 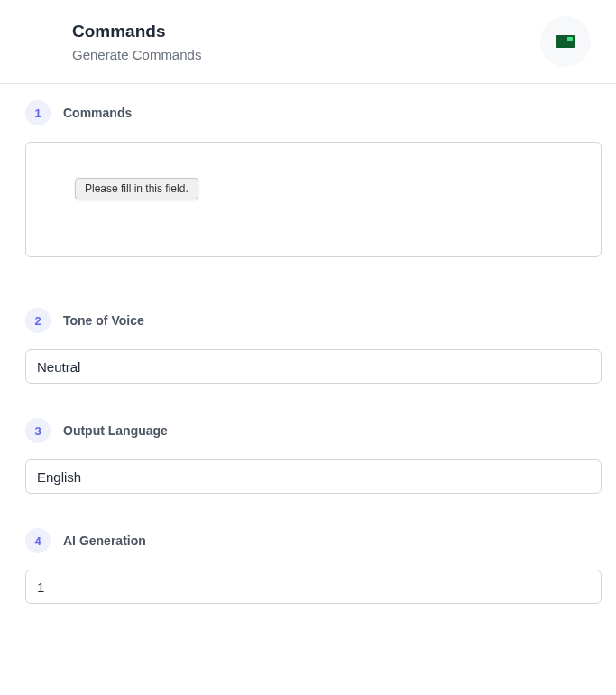 What do you see at coordinates (314, 113) in the screenshot?
I see `section-header-commands: 1 Commands` at bounding box center [314, 113].